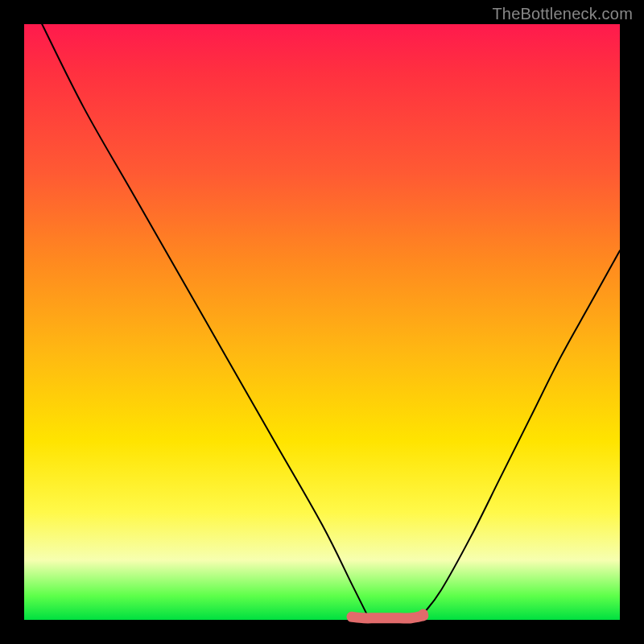  Describe the element at coordinates (562, 14) in the screenshot. I see `attribution-text: TheBottleneck.com` at that location.